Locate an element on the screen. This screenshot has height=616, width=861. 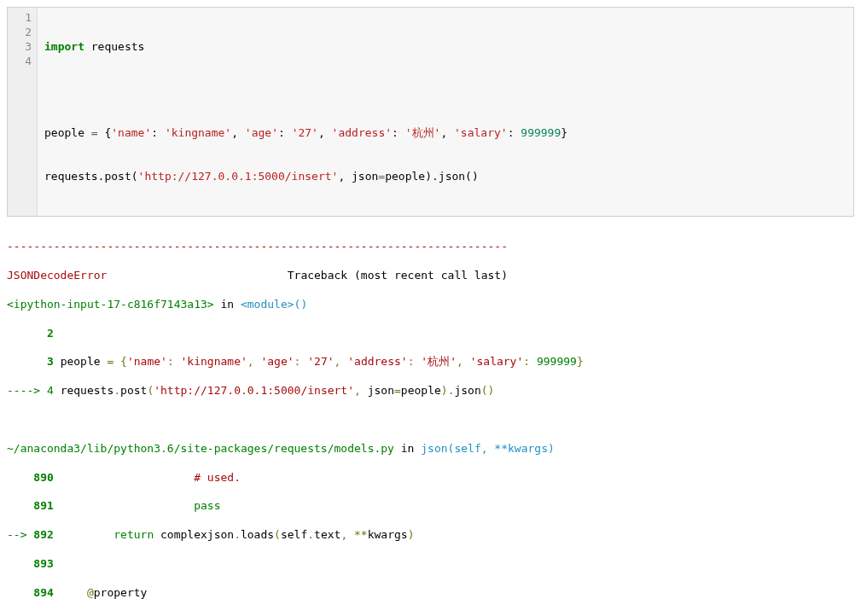
line-number: 3 is located at coordinates (21, 48).